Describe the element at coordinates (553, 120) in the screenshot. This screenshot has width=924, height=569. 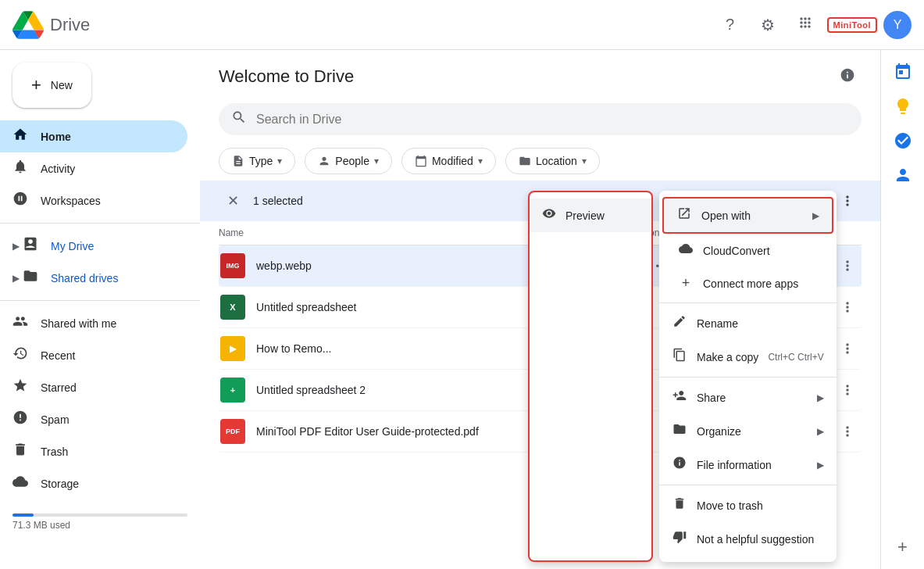
I see `search-input` at that location.